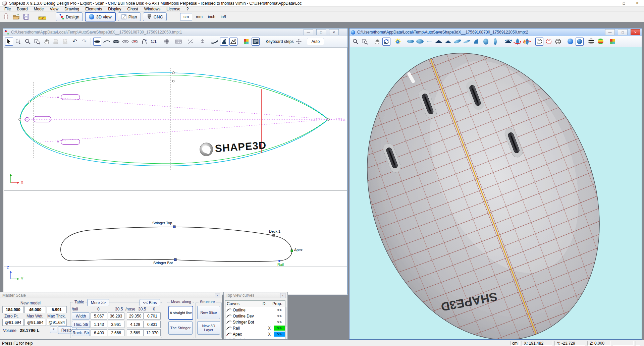  Describe the element at coordinates (299, 42) in the screenshot. I see `move-cross-icon` at that location.